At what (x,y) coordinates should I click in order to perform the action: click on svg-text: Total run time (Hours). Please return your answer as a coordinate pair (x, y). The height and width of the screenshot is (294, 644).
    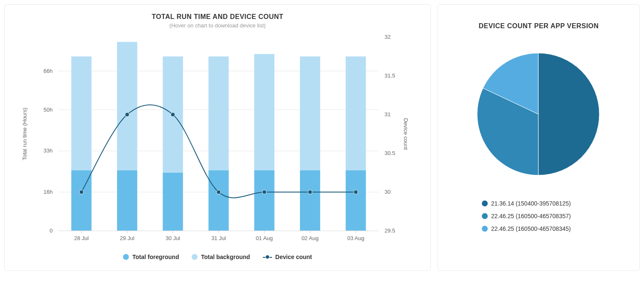
    Looking at the image, I should click on (24, 134).